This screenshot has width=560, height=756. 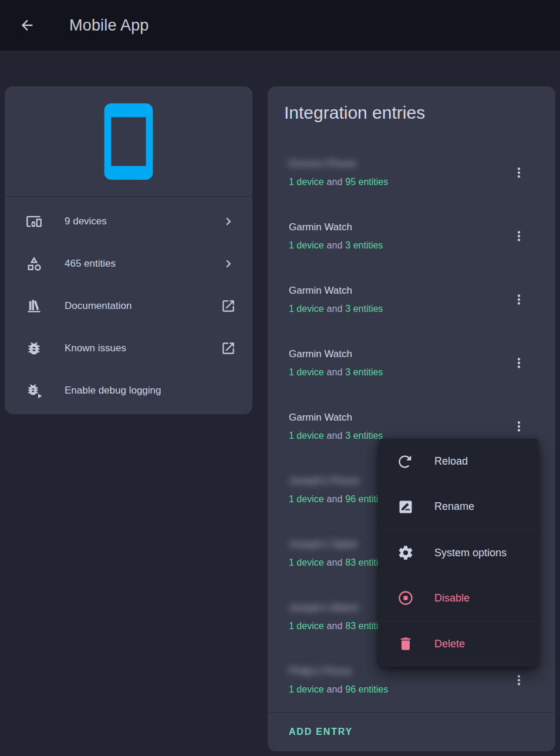 What do you see at coordinates (129, 142) in the screenshot?
I see `cellphone-icon` at bounding box center [129, 142].